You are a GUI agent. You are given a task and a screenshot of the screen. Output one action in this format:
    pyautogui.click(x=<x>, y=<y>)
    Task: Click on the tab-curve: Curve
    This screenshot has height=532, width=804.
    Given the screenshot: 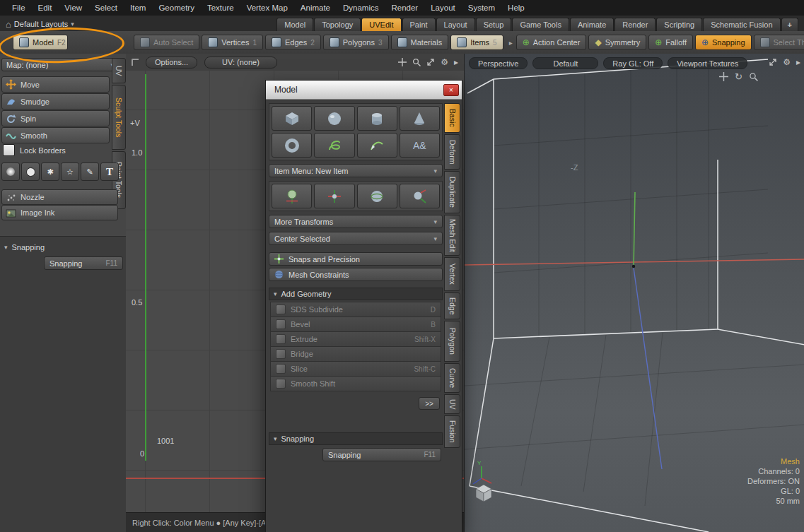 What is the action you would take?
    pyautogui.click(x=453, y=378)
    